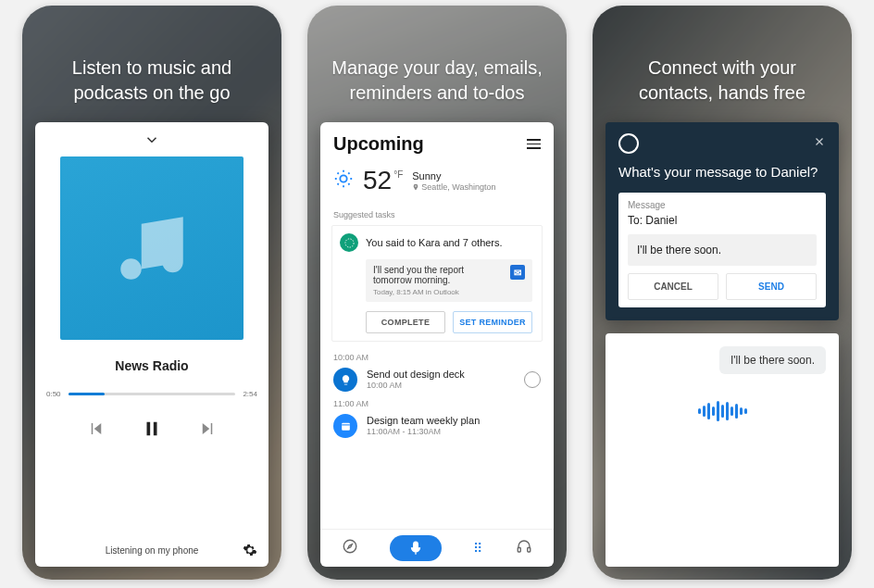 This screenshot has height=588, width=874. What do you see at coordinates (449, 281) in the screenshot?
I see `email-quote: I'll send you the report tomorrow mornin…` at bounding box center [449, 281].